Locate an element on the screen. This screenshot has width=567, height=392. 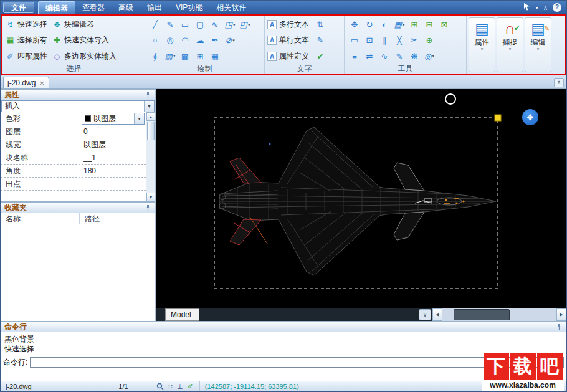
rounded-rectangle-icon: ▢ is located at coordinates (200, 25).